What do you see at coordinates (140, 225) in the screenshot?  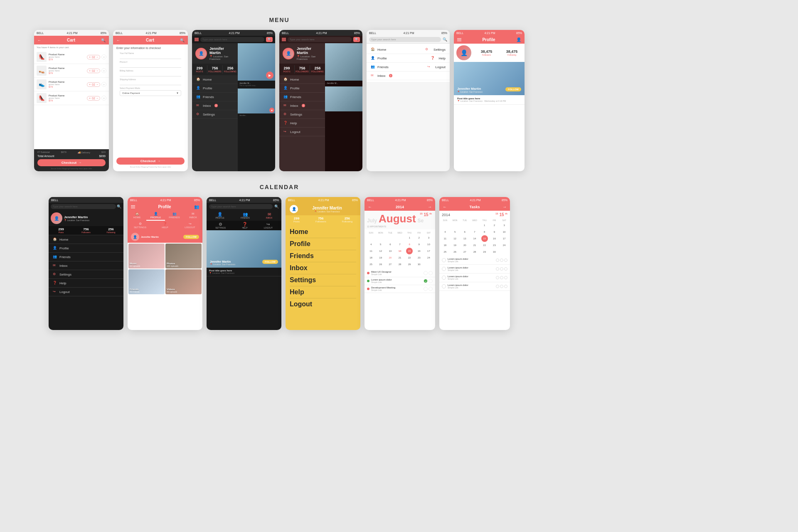 I see `tab-settings-8: ⚙ SETTINGS` at bounding box center [140, 225].